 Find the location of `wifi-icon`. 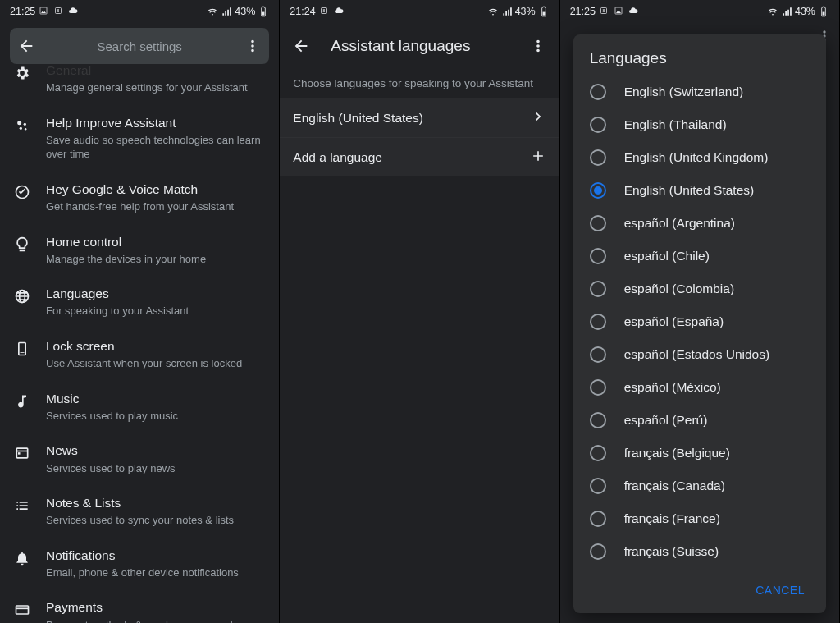

wifi-icon is located at coordinates (212, 11).